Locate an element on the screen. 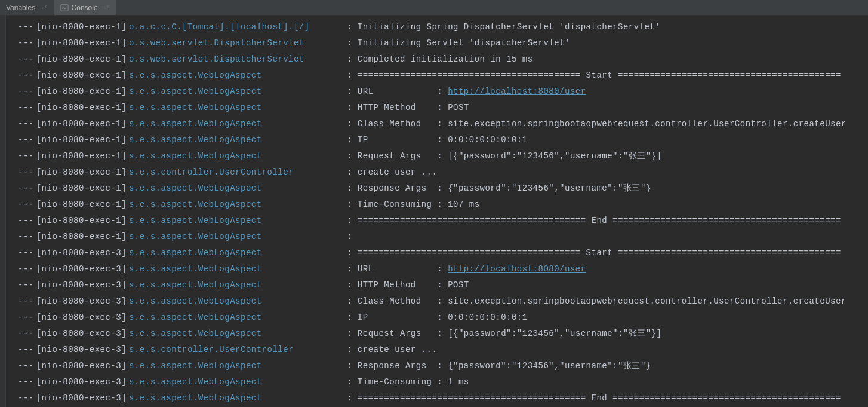  editor-gutter is located at coordinates (3, 212).